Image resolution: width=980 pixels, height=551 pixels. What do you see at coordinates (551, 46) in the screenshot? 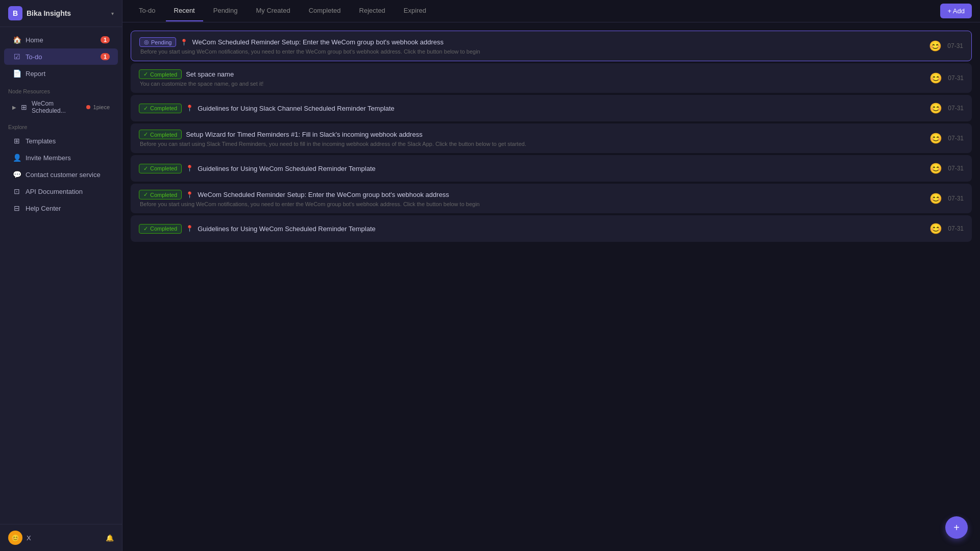
I see `task-item-task1: ◎ Pending 📍 WeCom Scheduled Reminder Set…` at bounding box center [551, 46].